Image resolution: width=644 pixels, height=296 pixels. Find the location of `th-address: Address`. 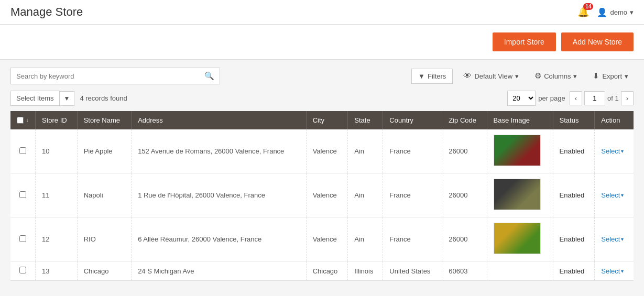

th-address: Address is located at coordinates (219, 120).